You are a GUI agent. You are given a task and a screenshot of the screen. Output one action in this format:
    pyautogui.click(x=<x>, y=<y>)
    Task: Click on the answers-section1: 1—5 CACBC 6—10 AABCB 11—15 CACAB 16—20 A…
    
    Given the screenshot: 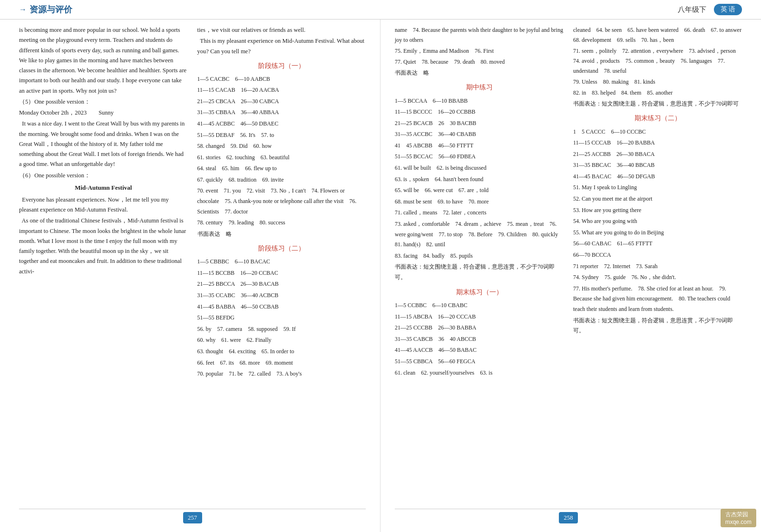 What is the action you would take?
    pyautogui.click(x=282, y=157)
    